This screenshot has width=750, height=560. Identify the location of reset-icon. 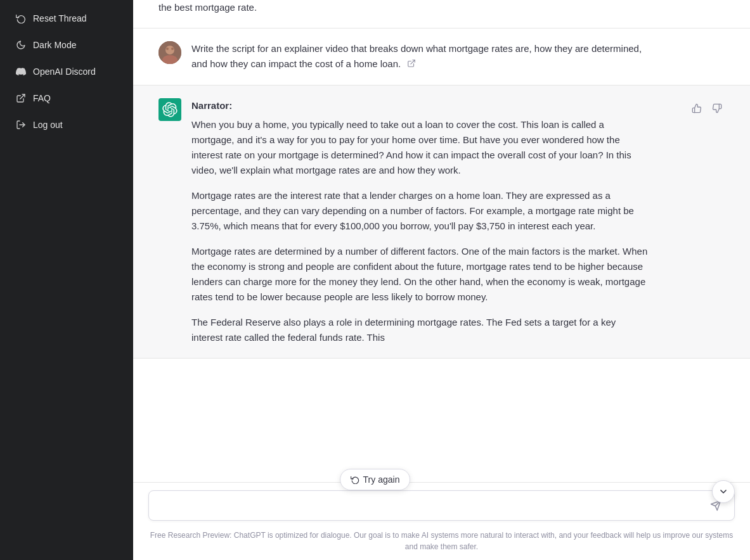
(21, 18).